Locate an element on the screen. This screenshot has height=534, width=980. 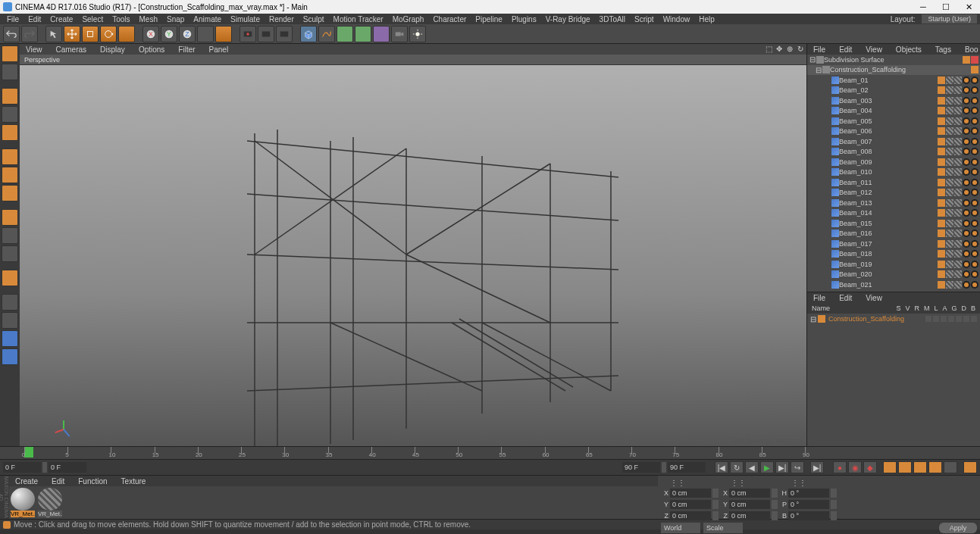
edge-mode is located at coordinates (10, 175).